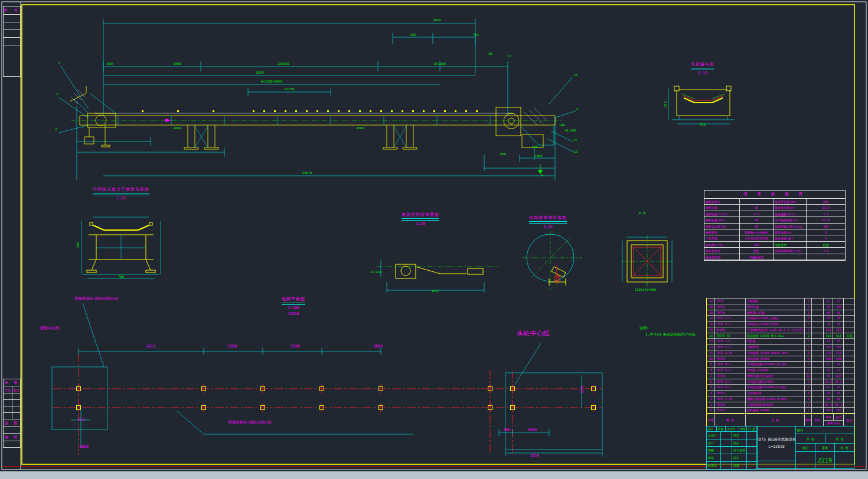  I want to click on view-pulley-circle, so click(552, 261).